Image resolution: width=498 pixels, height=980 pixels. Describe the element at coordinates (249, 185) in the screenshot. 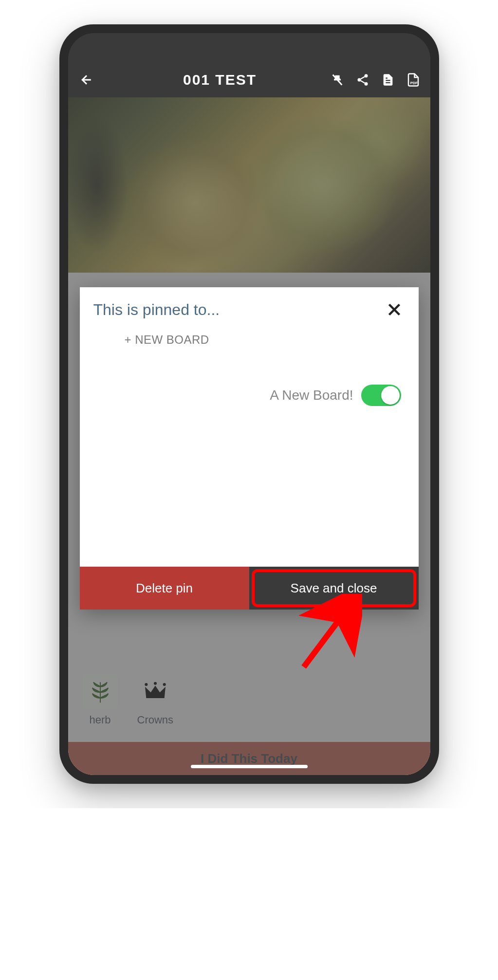

I see `hero-image` at that location.